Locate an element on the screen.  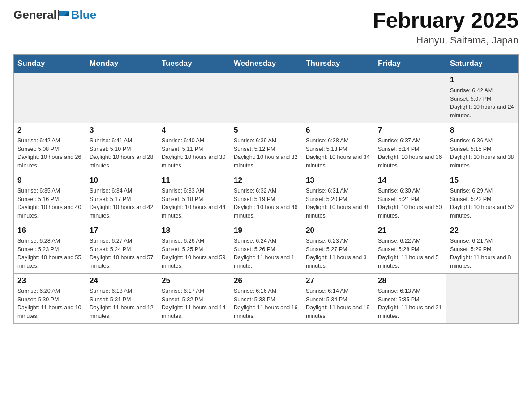
daylight-text: Daylight: 10 hours and 30 minutes. is located at coordinates (193, 161).